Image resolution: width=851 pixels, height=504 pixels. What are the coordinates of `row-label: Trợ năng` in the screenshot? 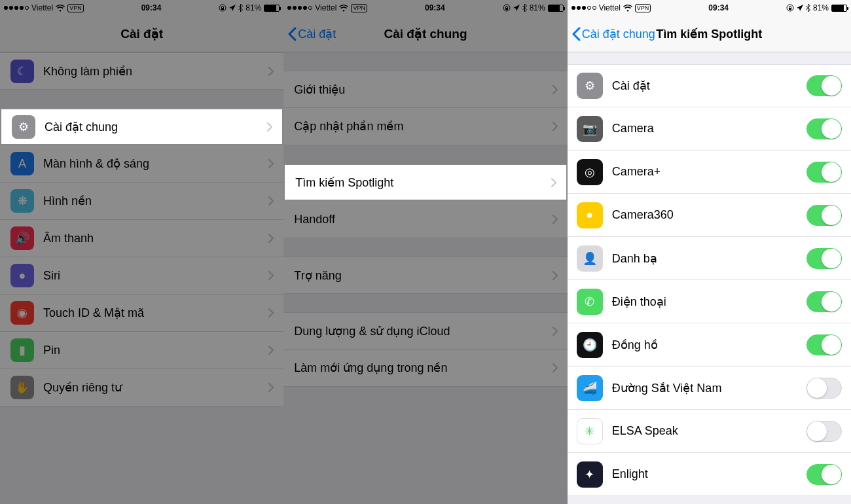 It's located at (423, 276).